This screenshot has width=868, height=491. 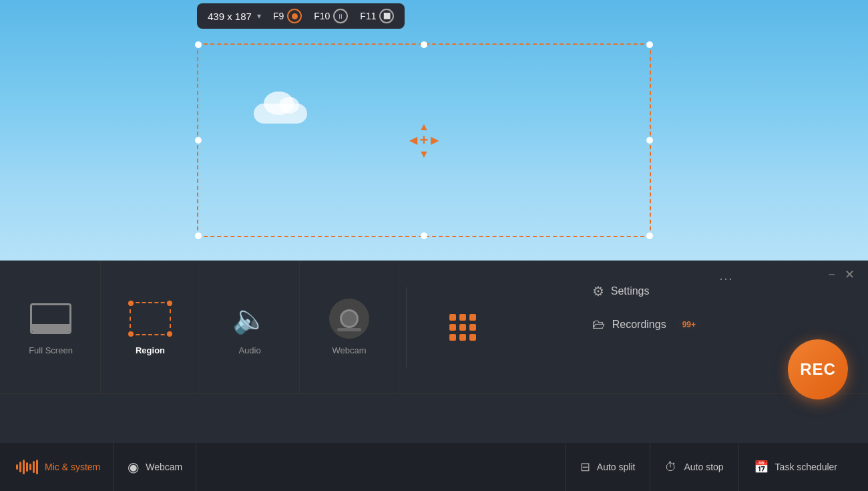 I want to click on settings-button: ⚙ Settings, so click(x=646, y=291).